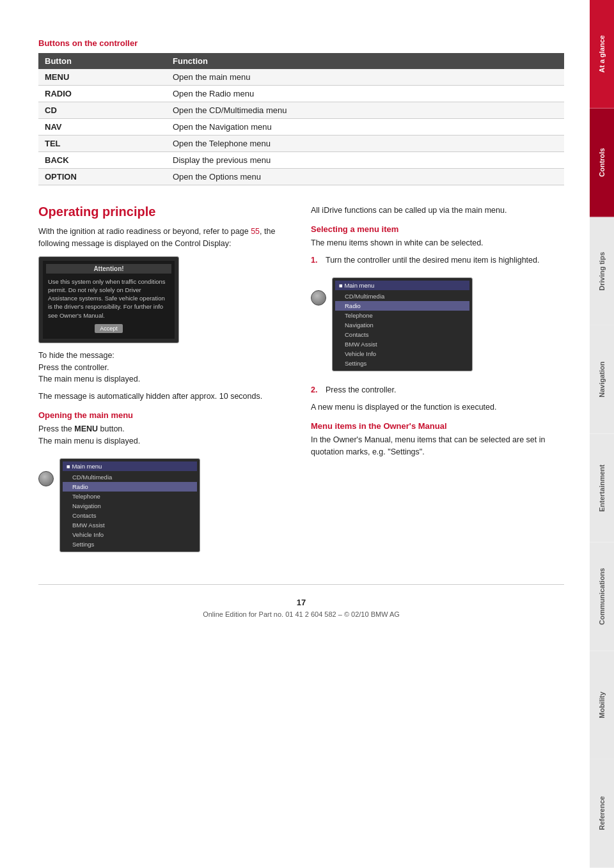  Describe the element at coordinates (102, 77) in the screenshot. I see `button-cell: MENU` at that location.